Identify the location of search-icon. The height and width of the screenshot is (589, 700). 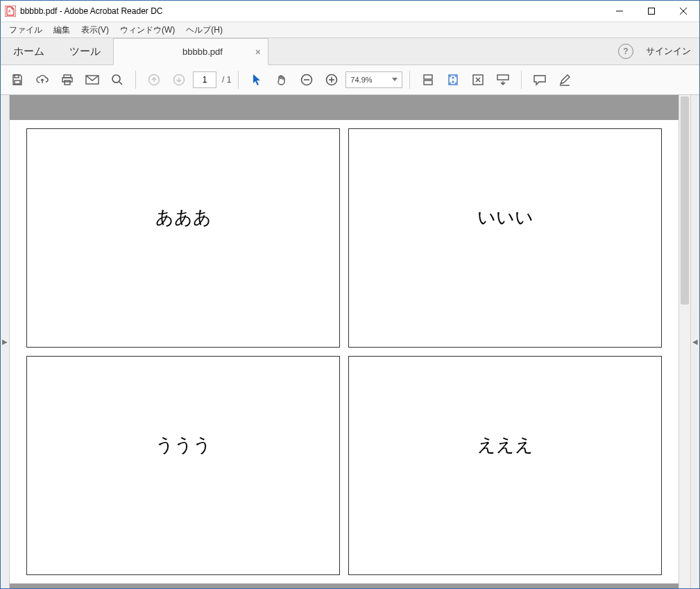
(117, 80).